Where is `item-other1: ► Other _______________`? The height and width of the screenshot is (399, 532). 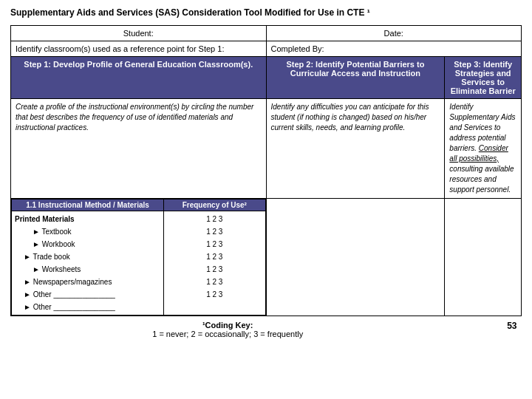 item-other1: ► Other _______________ is located at coordinates (87, 294).